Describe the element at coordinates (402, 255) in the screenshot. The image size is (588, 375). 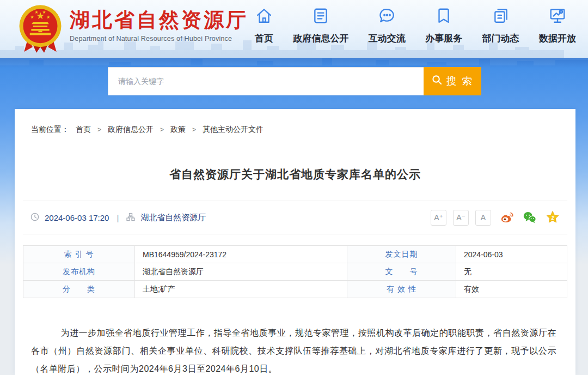
I see `info-label-issue-date: 发文日期` at that location.